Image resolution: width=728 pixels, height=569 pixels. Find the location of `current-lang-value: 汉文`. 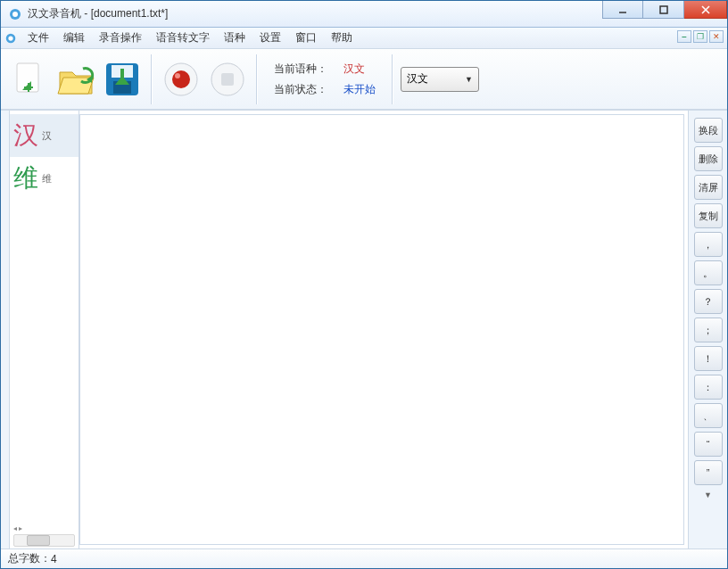

current-lang-value: 汉文 is located at coordinates (354, 70).